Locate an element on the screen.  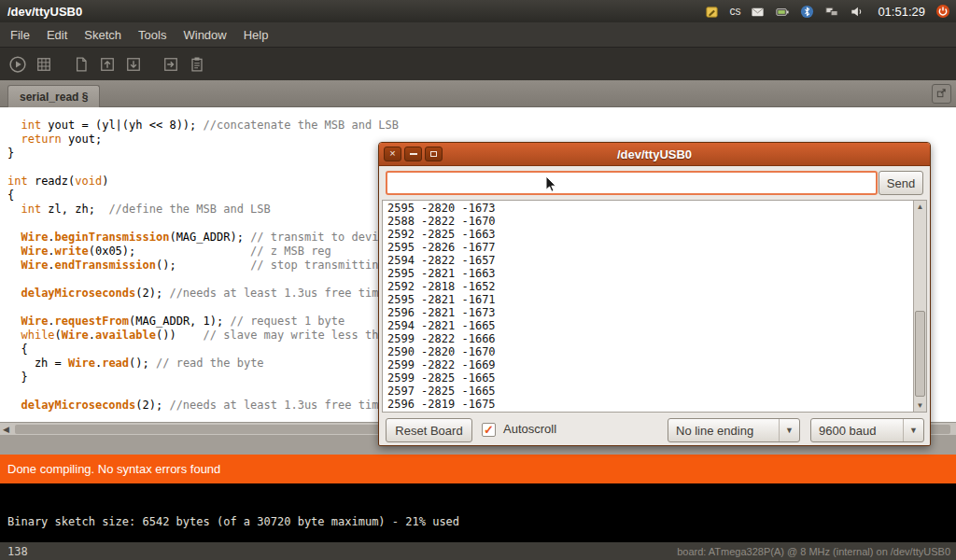
serial-monitor-title: /dev/ttyUSB0 is located at coordinates (654, 155).